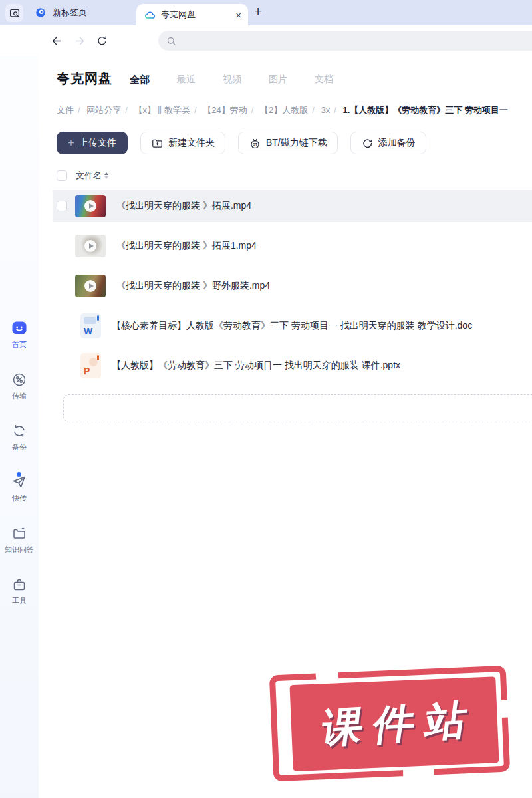  Describe the element at coordinates (284, 110) in the screenshot. I see `breadcrumb-item: 【2】人教版` at that location.